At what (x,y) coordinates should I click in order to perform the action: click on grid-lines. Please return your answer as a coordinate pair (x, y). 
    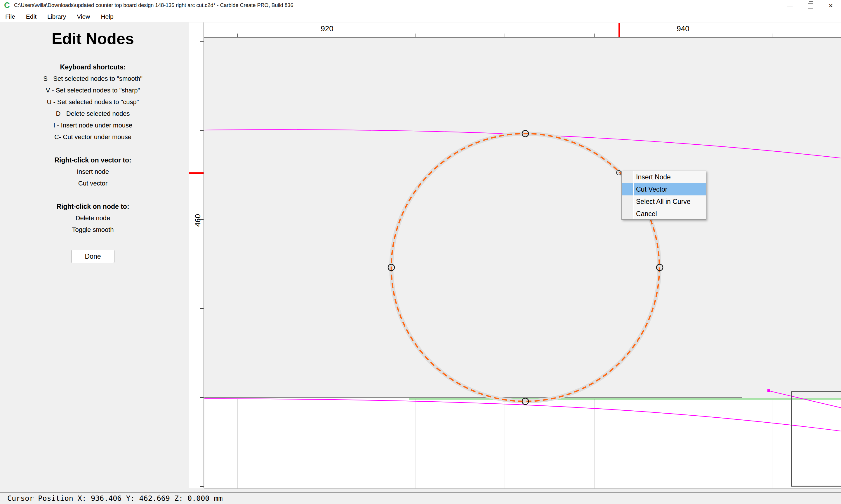
    Looking at the image, I should click on (505, 444).